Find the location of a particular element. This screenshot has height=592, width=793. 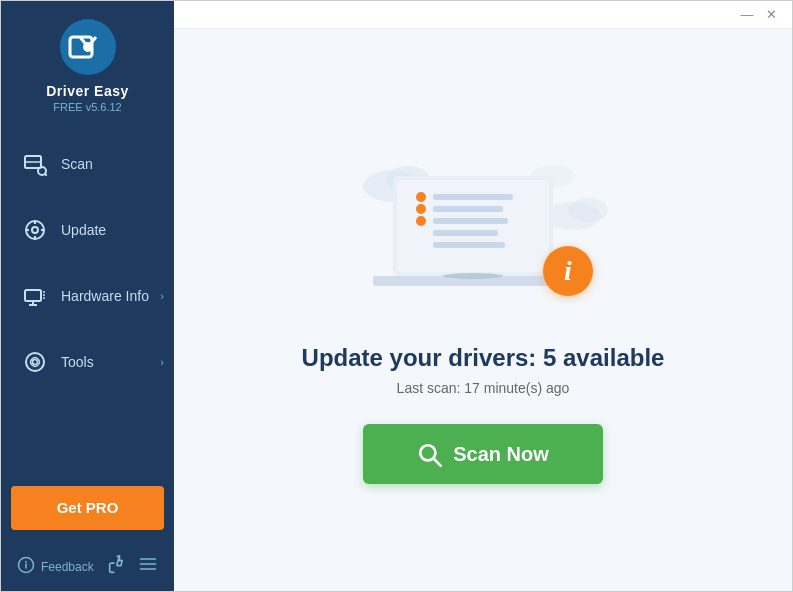

laptop-illustration: i is located at coordinates (483, 226).